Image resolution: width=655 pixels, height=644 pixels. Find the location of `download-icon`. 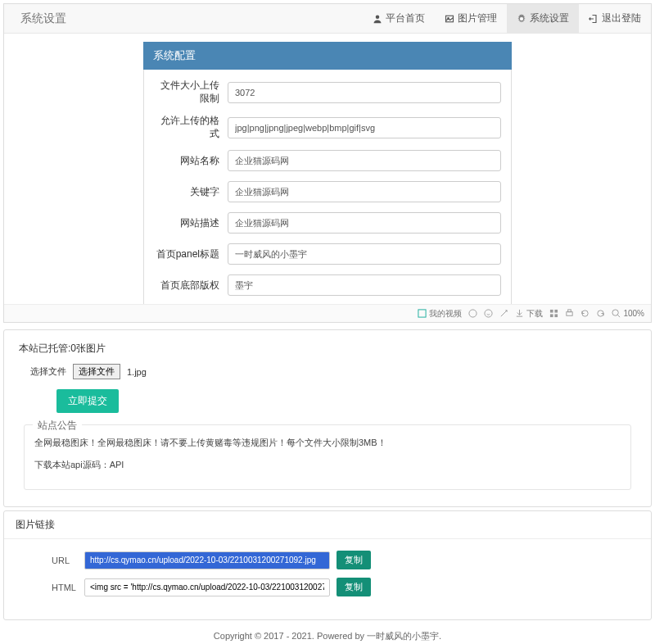

download-icon is located at coordinates (519, 313).